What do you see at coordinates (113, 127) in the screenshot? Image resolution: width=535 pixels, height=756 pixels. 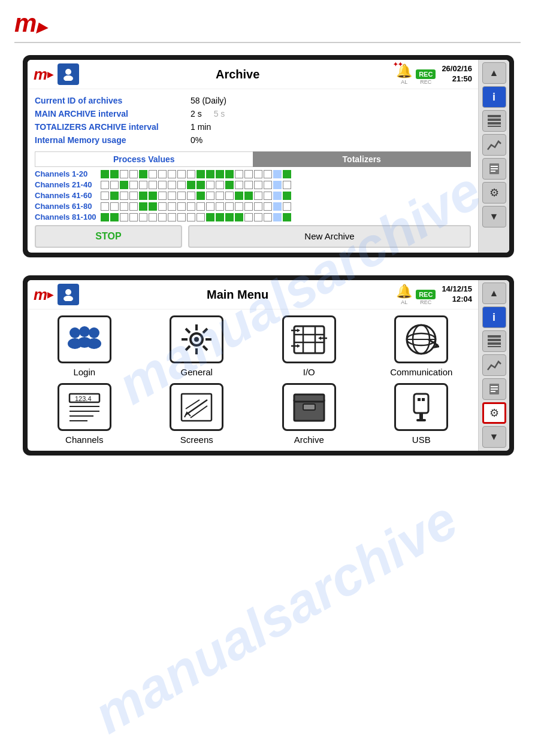 I see `info-label-3: TOTALIZERS ARCHIVE interval` at bounding box center [113, 127].